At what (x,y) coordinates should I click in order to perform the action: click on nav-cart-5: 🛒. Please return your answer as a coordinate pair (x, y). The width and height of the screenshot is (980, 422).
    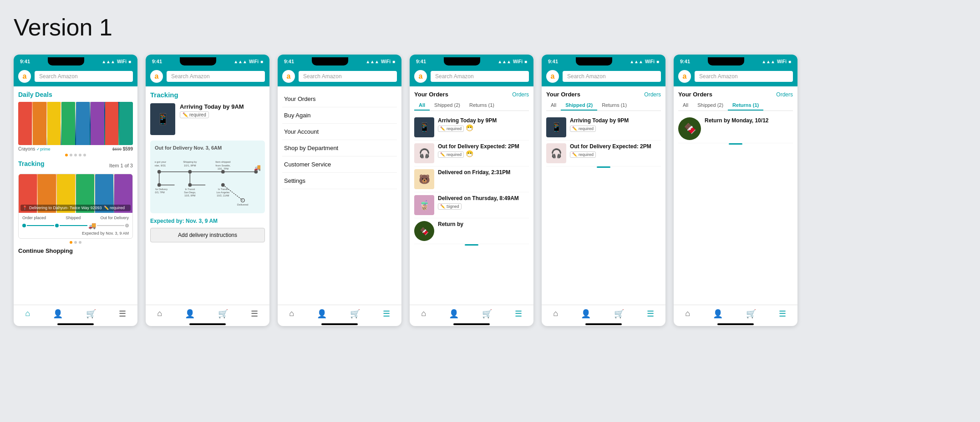
    Looking at the image, I should click on (619, 314).